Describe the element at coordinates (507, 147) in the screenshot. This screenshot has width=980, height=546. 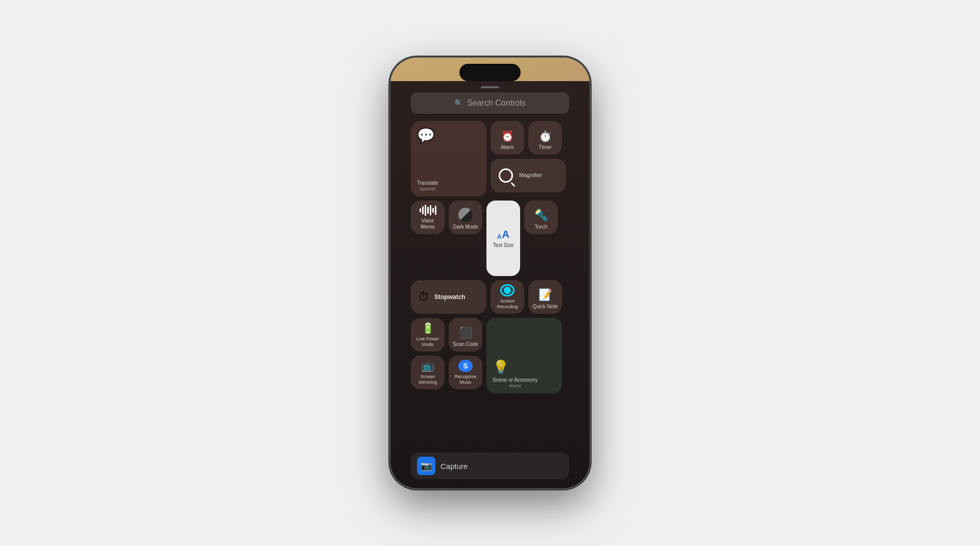
I see `alarm-label: Alarm` at that location.